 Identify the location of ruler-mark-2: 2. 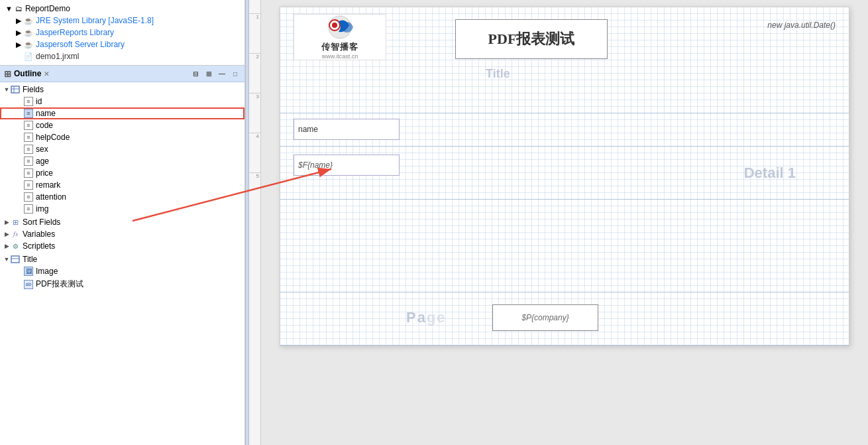
(254, 73).